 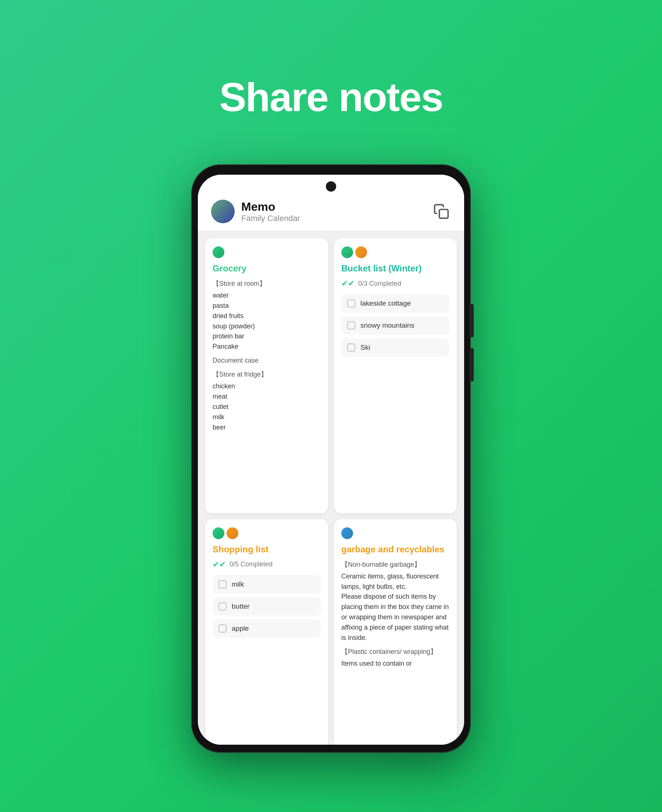 I want to click on shopping-item-label-3: apple, so click(x=240, y=628).